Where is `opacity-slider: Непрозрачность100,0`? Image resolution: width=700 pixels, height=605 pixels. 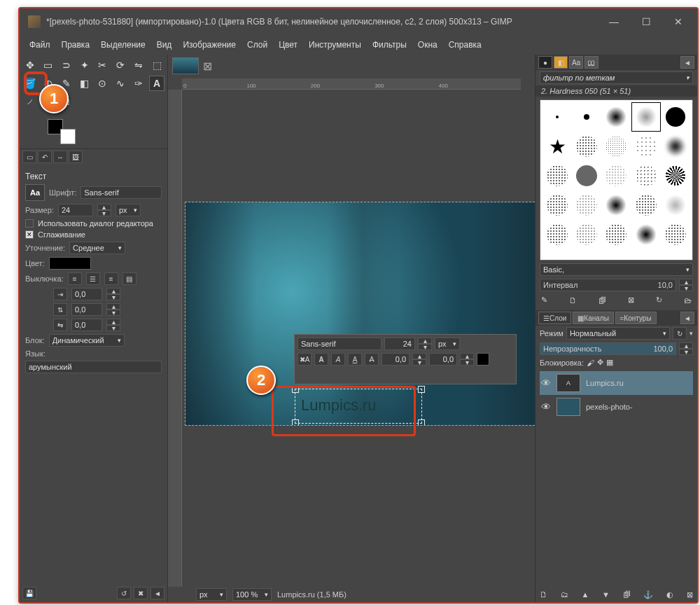 opacity-slider: Непрозрачность100,0 is located at coordinates (608, 349).